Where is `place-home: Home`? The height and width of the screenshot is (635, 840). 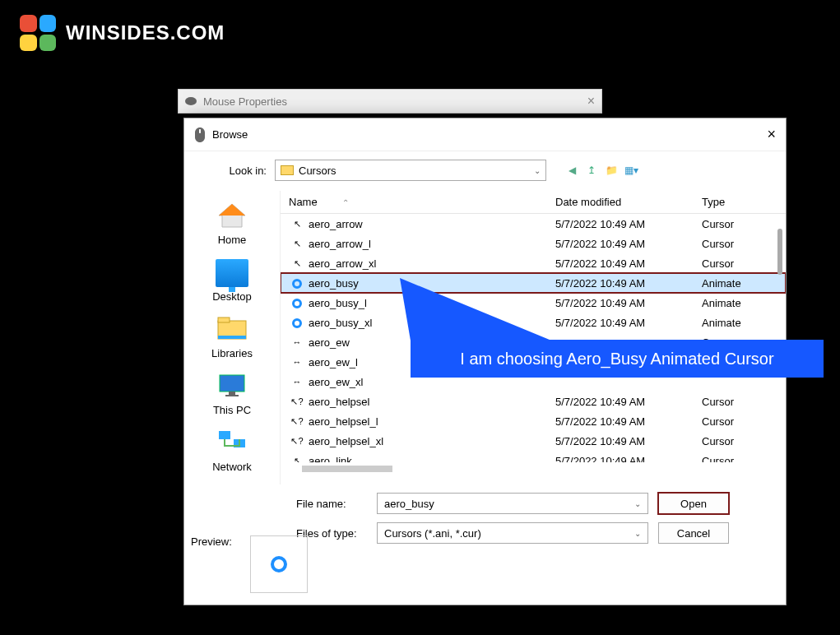 place-home: Home is located at coordinates (232, 224).